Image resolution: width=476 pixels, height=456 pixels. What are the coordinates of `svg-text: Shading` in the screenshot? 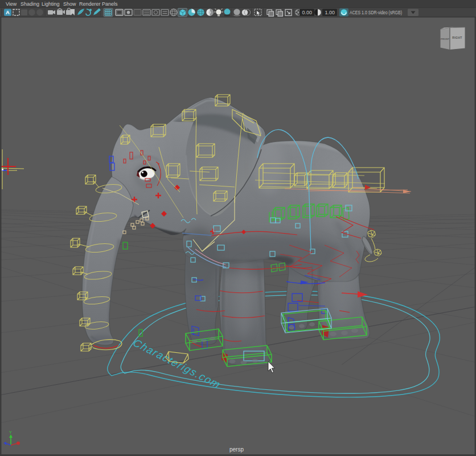 It's located at (30, 4).